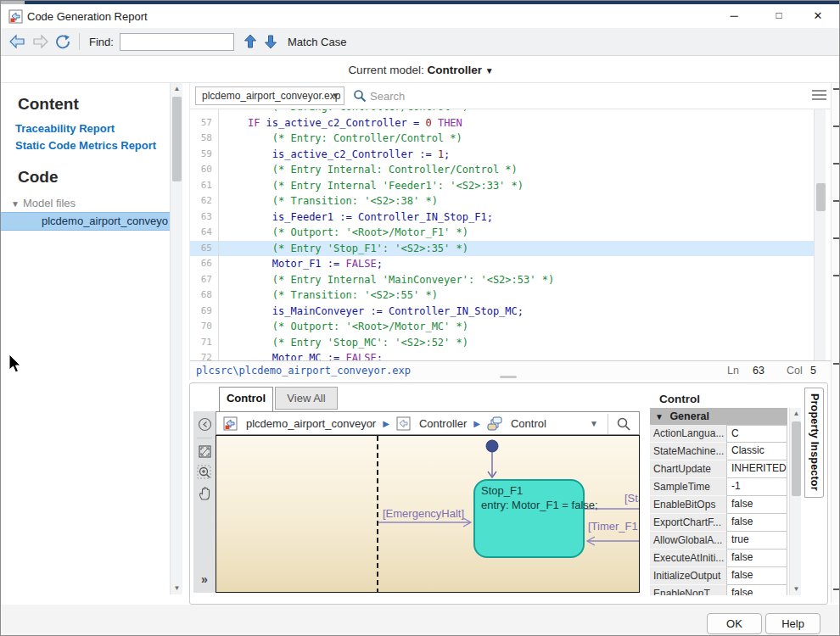 Image resolution: width=840 pixels, height=636 pixels. What do you see at coordinates (818, 15) in the screenshot?
I see `close-icon: ✕` at bounding box center [818, 15].